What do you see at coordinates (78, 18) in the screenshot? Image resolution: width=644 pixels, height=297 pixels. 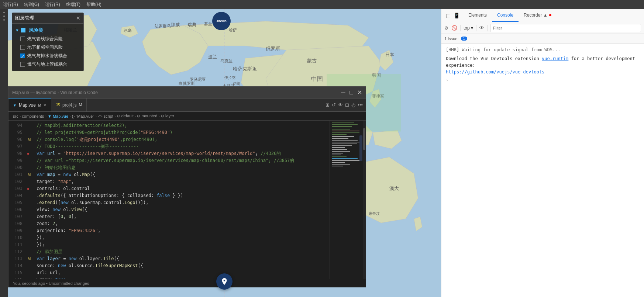 I see `layer-panel-close-button: ✕` at bounding box center [78, 18].